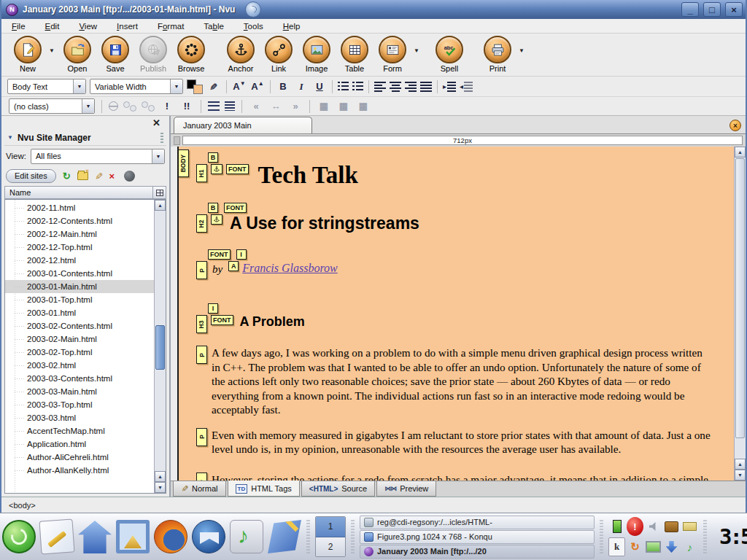 This screenshot has height=560, width=747. Describe the element at coordinates (115, 54) in the screenshot. I see `save-disk-icon: Save` at that location.